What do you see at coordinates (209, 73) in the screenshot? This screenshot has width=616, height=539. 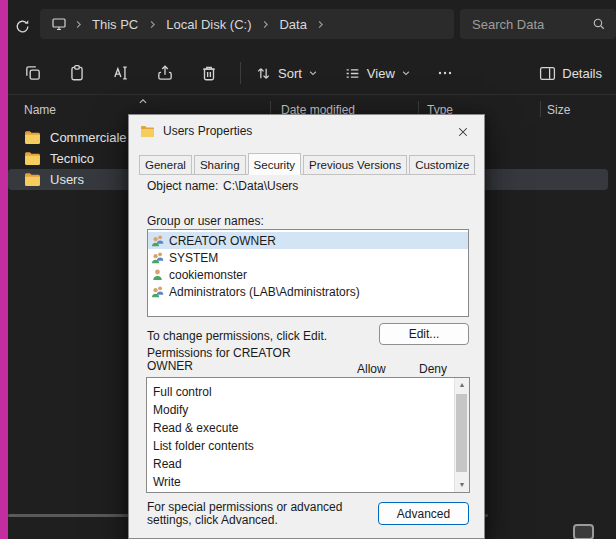 I see `delete-button` at bounding box center [209, 73].